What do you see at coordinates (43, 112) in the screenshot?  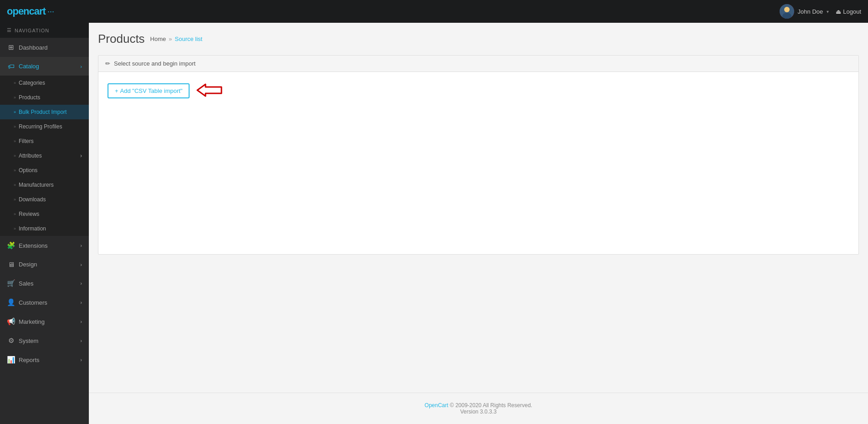 I see `sub-item-label: Bulk Product Import` at bounding box center [43, 112].